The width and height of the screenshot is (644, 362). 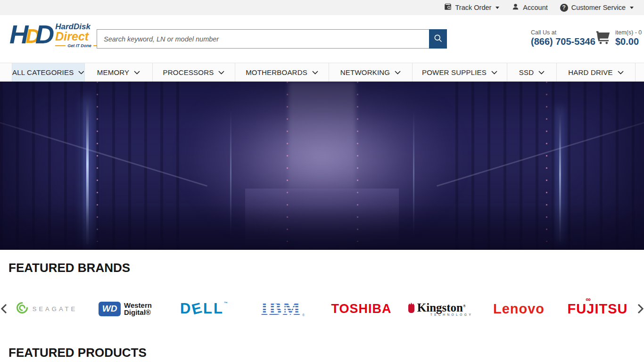 What do you see at coordinates (603, 38) in the screenshot?
I see `cart-icon` at bounding box center [603, 38].